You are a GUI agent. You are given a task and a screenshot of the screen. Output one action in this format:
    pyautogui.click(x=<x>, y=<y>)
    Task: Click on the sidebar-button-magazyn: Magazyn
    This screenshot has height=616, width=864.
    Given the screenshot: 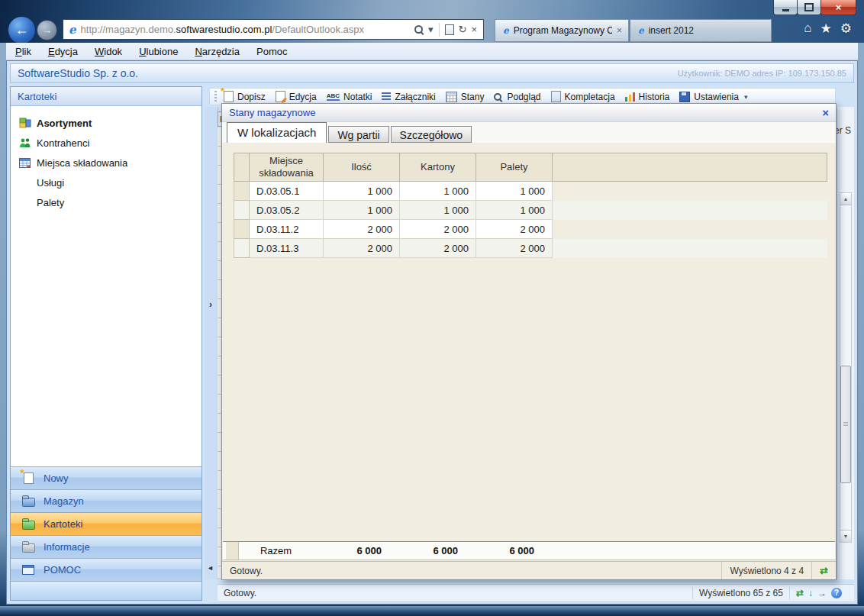 What is the action you would take?
    pyautogui.click(x=106, y=501)
    